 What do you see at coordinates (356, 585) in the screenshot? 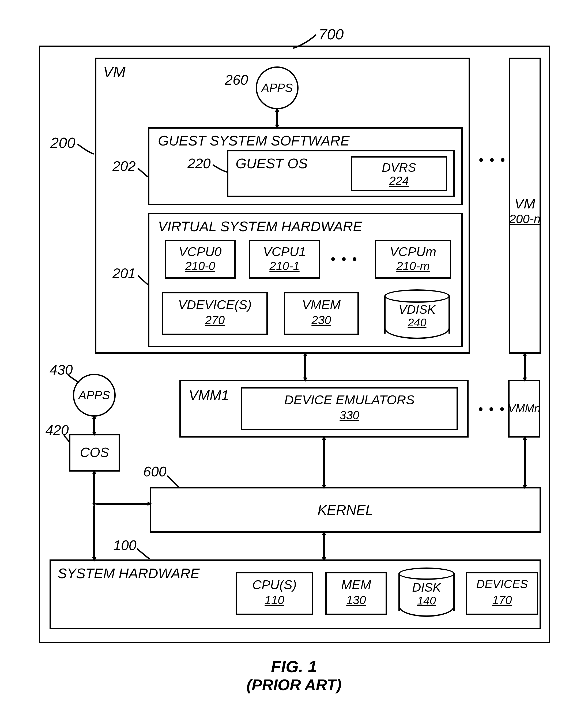
I see `mem-label: MEM` at bounding box center [356, 585].